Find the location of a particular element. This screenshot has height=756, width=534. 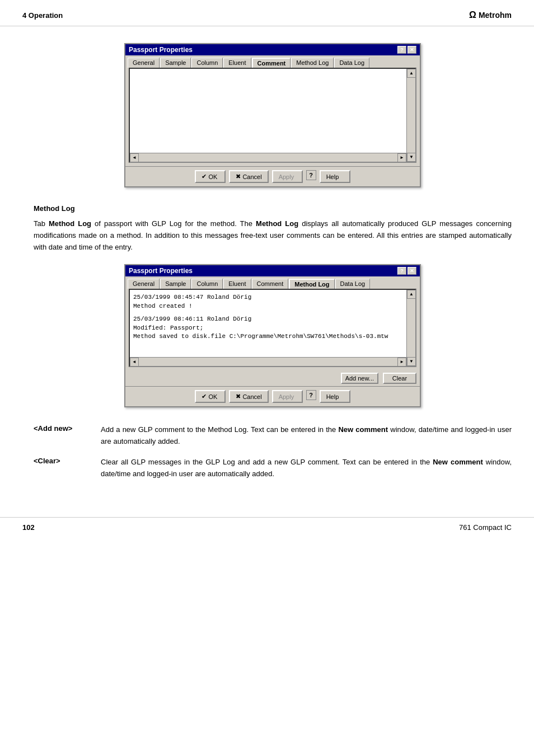

dialog2-footer: ✔ OK ✖ Cancel Apply ? Help is located at coordinates (273, 396).